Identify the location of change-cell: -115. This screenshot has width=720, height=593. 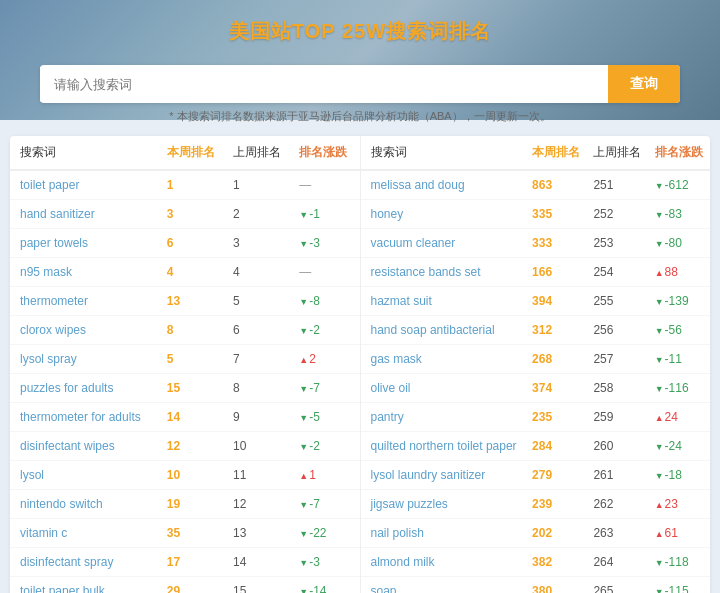
(680, 586).